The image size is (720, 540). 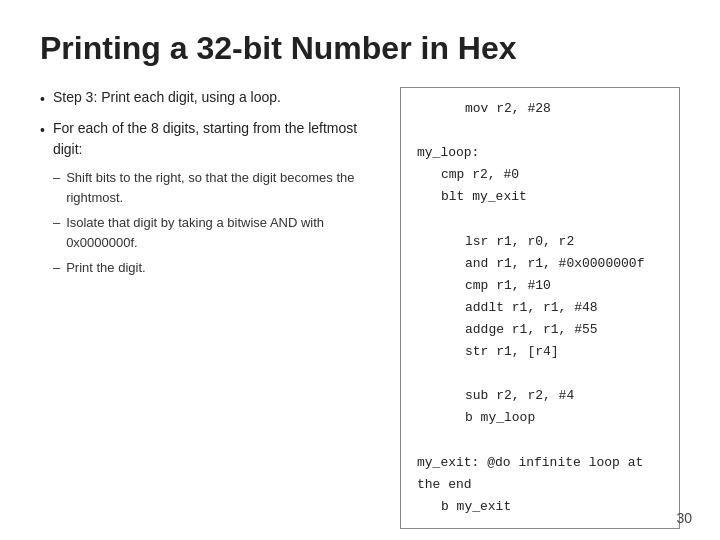 I want to click on bullet-content-2: For each of the 8 digits, starting from …, so click(x=216, y=201).